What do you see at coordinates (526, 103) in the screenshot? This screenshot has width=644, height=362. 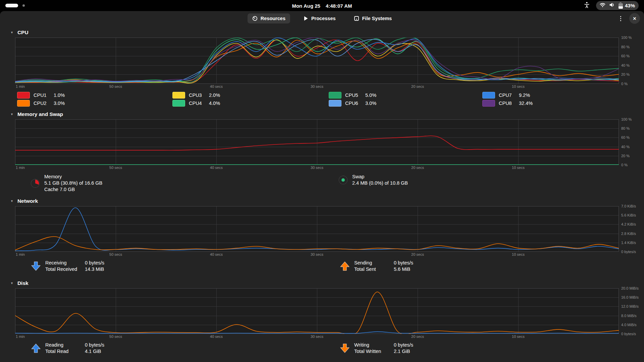 I see `cpu8-value: 32.4%` at bounding box center [526, 103].